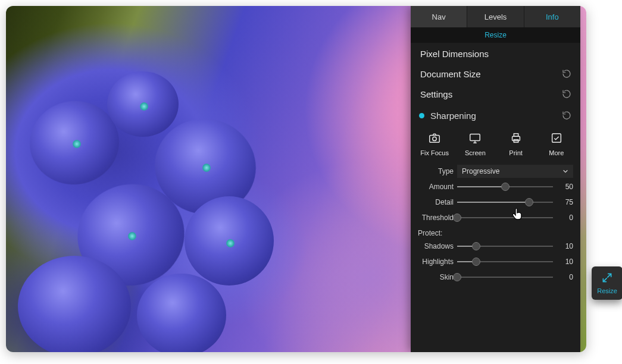 The width and height of the screenshot is (622, 364). What do you see at coordinates (495, 202) in the screenshot?
I see `detail-row: Detail 75` at bounding box center [495, 202].